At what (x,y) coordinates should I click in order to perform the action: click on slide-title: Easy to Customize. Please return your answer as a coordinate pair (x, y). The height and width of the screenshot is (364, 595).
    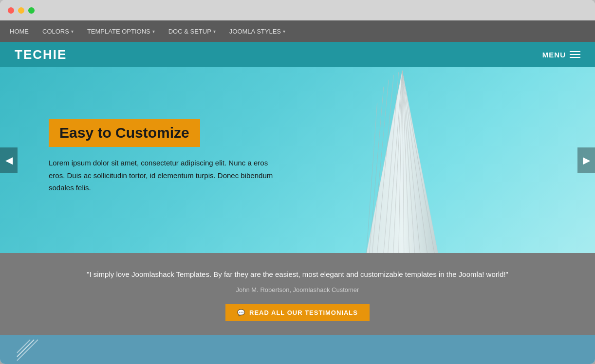
    Looking at the image, I should click on (125, 132).